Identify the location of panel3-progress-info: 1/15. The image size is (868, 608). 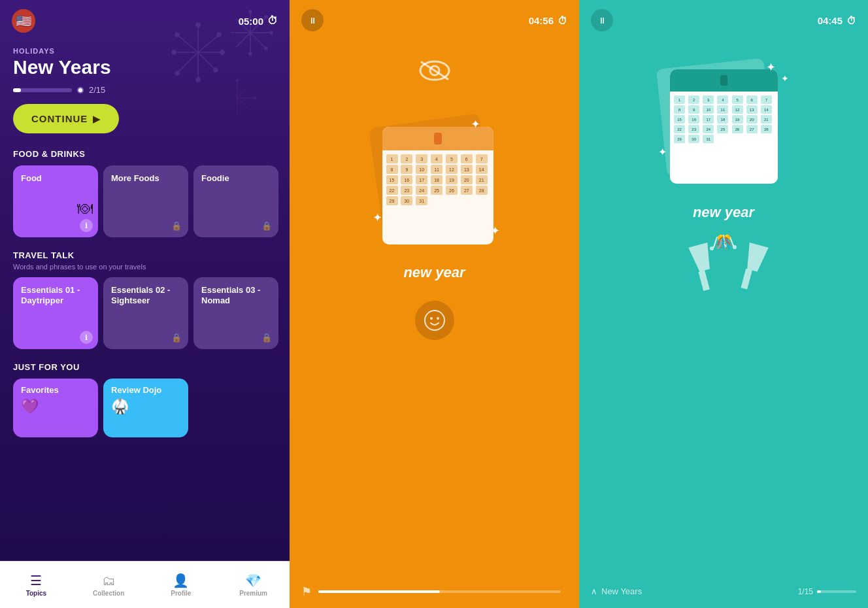
(827, 592).